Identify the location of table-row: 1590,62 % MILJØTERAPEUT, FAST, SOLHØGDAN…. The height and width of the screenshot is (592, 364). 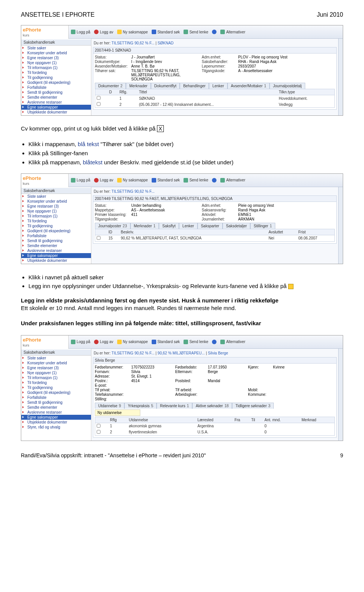
(215, 238).